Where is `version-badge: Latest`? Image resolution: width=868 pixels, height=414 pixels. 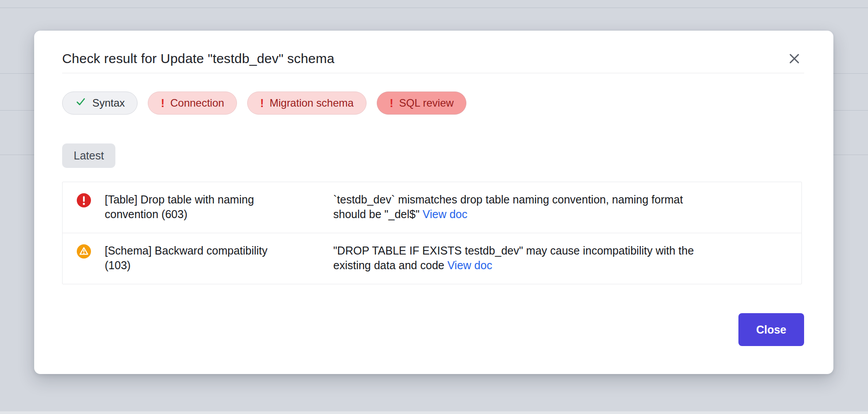
version-badge: Latest is located at coordinates (89, 155).